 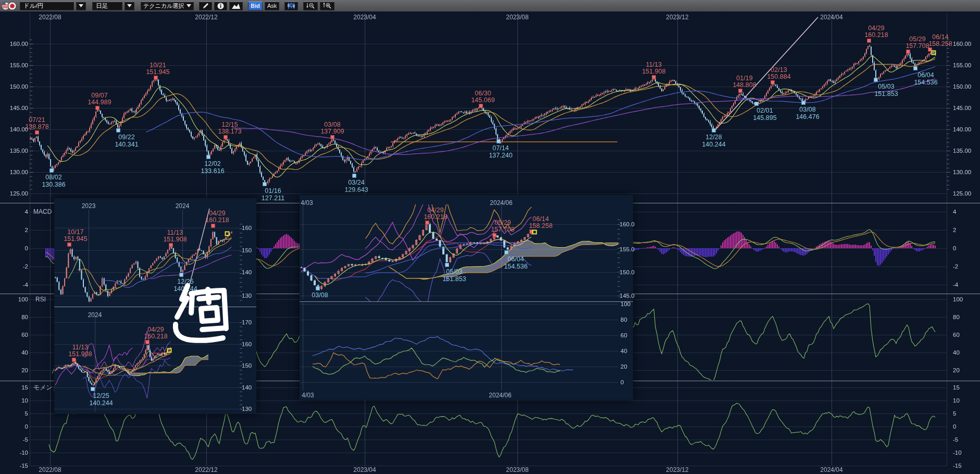 I want to click on zoom-out-icon, so click(x=311, y=6).